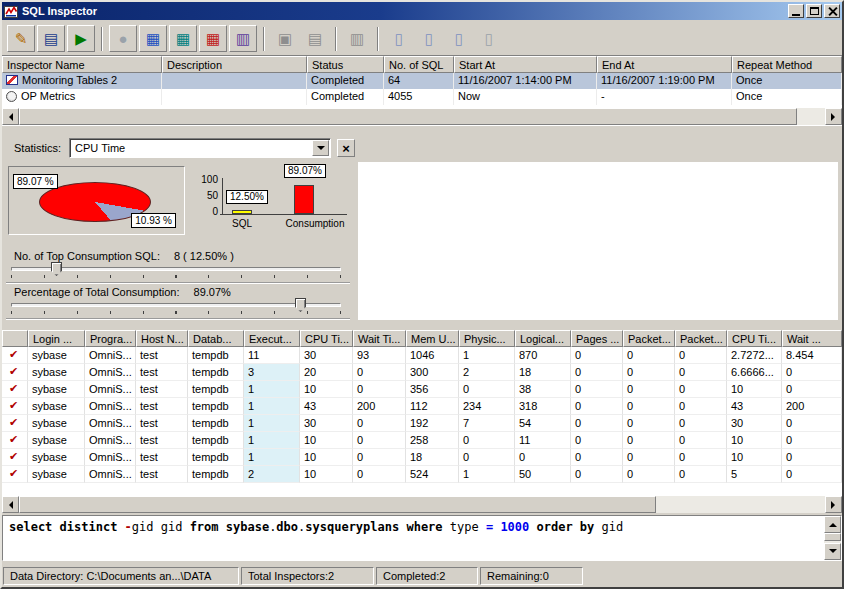 The height and width of the screenshot is (589, 844). I want to click on cell: 30, so click(326, 424).